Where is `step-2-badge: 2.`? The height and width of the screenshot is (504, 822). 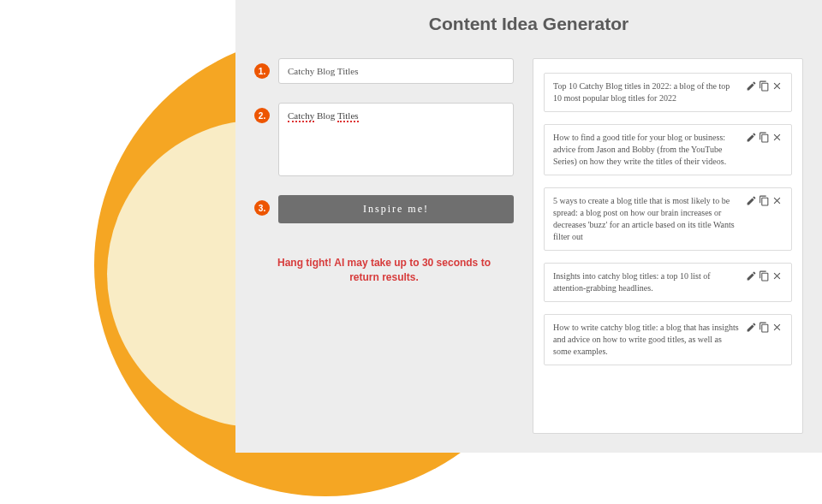
step-2-badge: 2. is located at coordinates (262, 116).